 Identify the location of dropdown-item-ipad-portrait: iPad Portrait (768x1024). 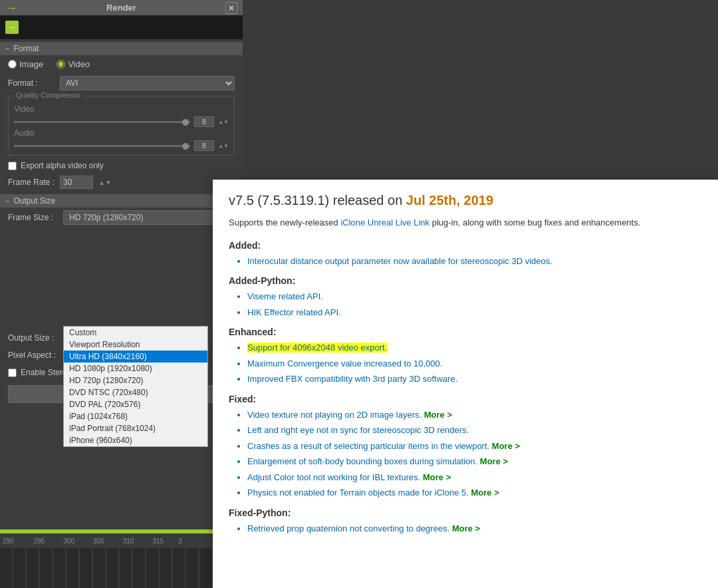
(136, 428).